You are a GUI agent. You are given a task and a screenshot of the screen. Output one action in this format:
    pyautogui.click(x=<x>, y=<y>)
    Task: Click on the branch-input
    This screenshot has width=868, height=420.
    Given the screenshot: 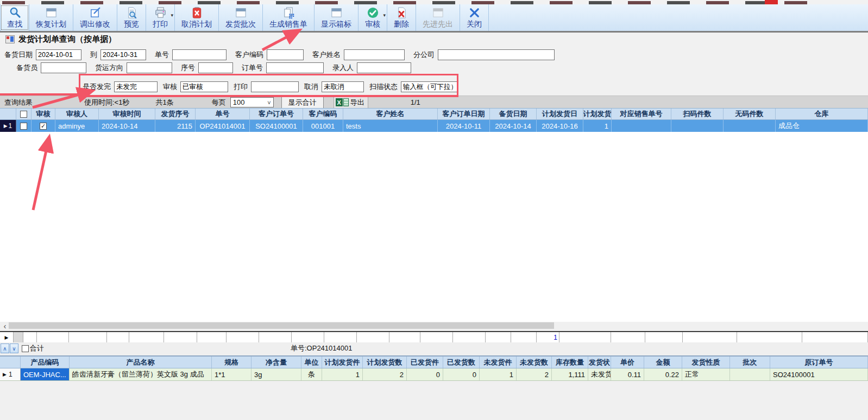 What is the action you would take?
    pyautogui.click(x=496, y=55)
    